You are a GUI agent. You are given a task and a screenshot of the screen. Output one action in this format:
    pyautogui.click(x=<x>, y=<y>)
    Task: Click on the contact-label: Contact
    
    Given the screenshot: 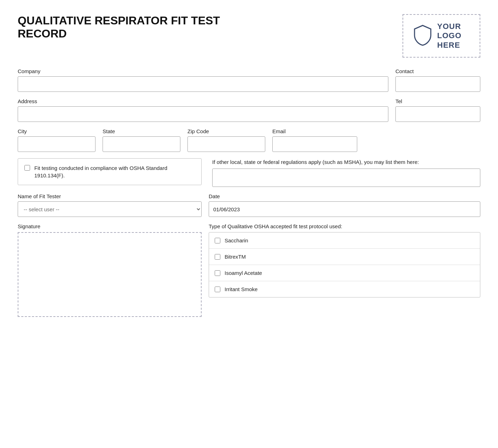 What is the action you would take?
    pyautogui.click(x=438, y=71)
    